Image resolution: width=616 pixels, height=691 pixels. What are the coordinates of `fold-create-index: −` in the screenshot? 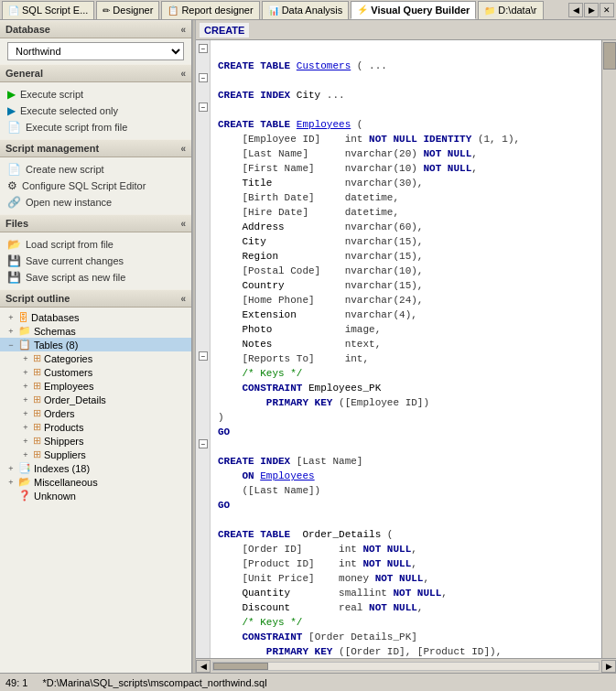 It's located at (203, 78).